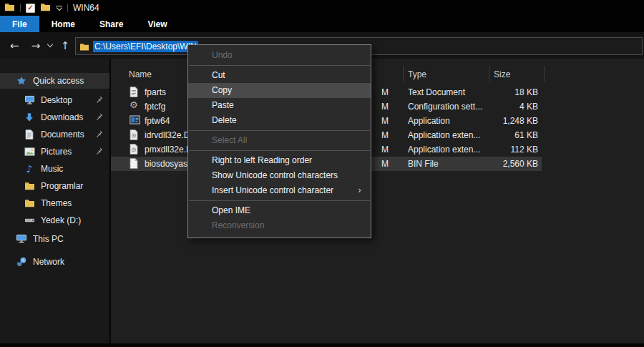  I want to click on tab-home: Home, so click(63, 24).